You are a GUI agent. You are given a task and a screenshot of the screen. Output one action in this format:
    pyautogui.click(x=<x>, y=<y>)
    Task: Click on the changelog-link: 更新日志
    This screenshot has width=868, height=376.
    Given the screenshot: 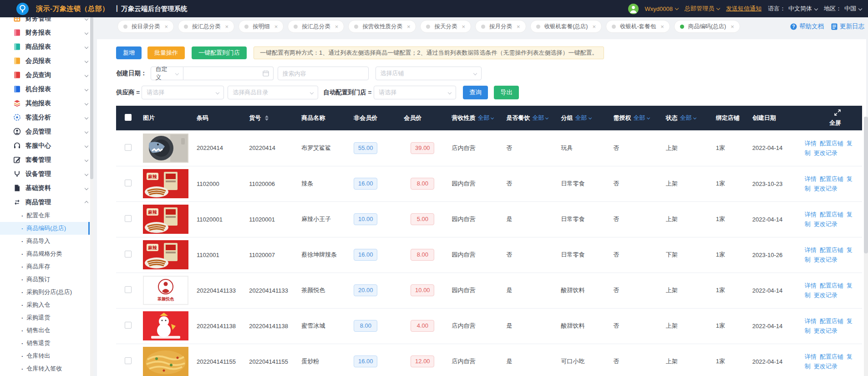 What is the action you would take?
    pyautogui.click(x=848, y=26)
    